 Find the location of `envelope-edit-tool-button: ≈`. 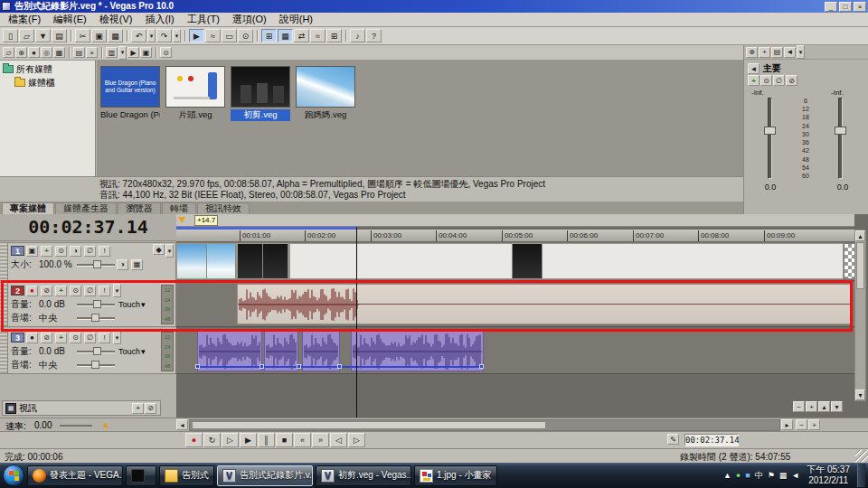

envelope-edit-tool-button: ≈ is located at coordinates (213, 36).